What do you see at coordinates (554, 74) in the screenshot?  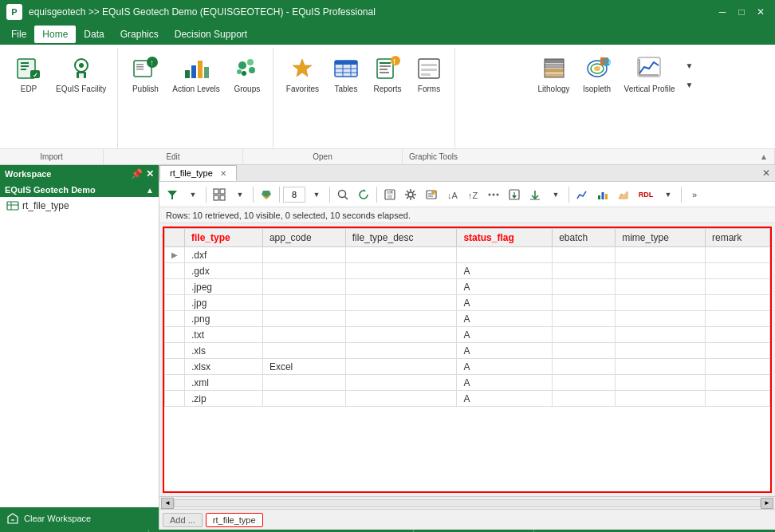 I see `lithology-button: Lithology` at bounding box center [554, 74].